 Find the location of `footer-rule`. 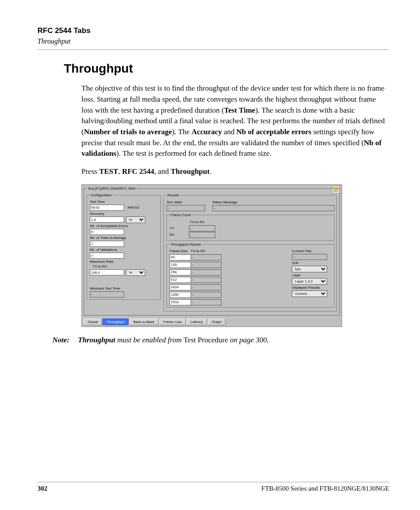

footer-rule is located at coordinates (213, 482).